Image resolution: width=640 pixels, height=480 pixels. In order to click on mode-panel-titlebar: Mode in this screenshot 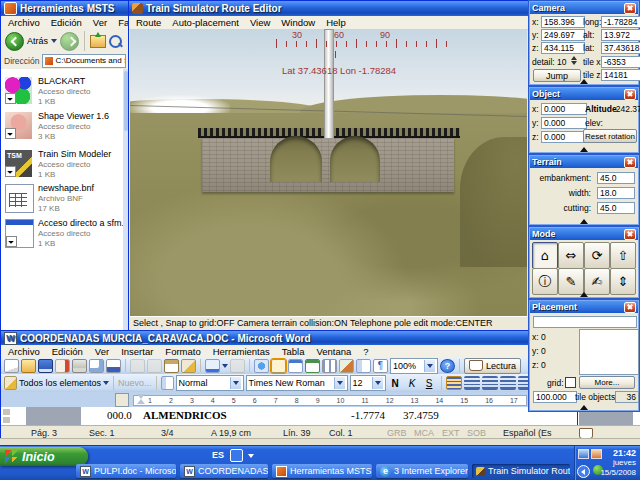, I will do `click(584, 234)`.